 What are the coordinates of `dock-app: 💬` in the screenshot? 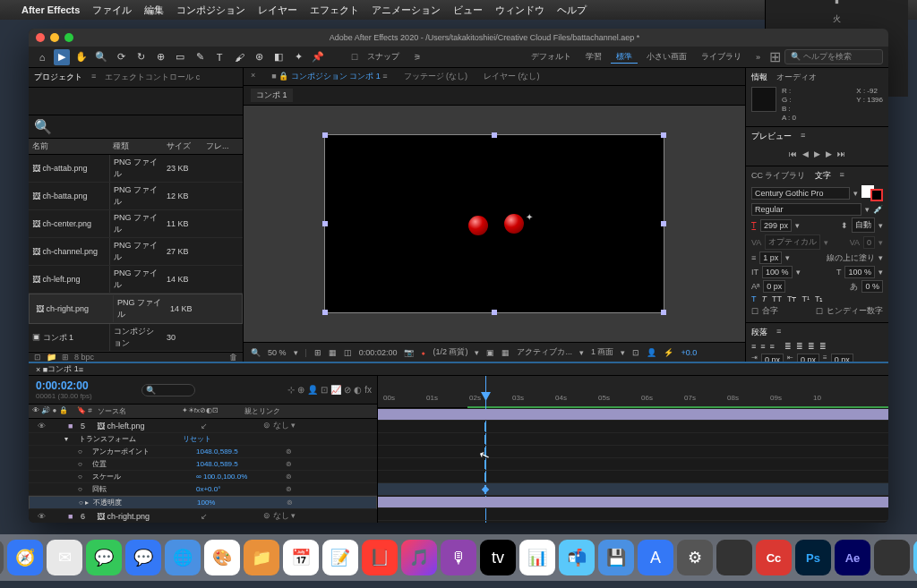 It's located at (143, 558).